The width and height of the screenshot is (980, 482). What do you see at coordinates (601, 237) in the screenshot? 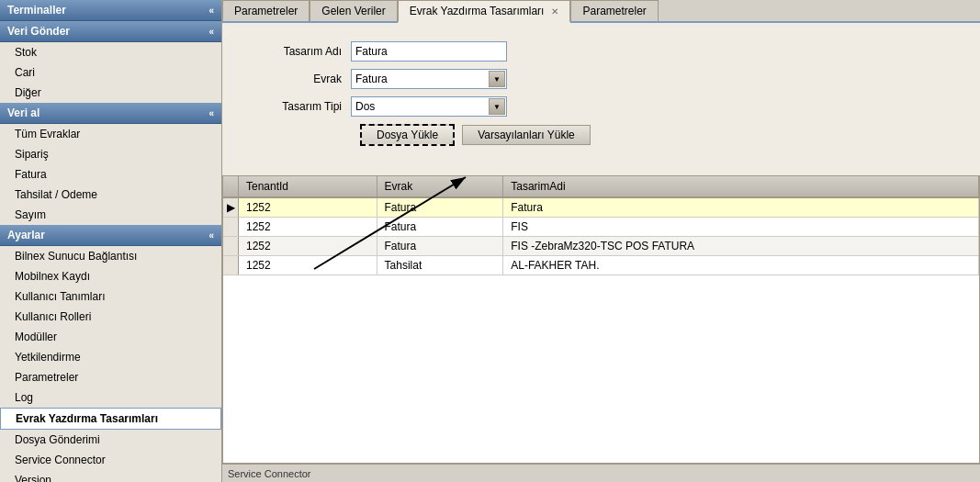
I see `table-body: ▶1252FaturaFatura1252FaturaFIS1252Fatura…` at bounding box center [601, 237].